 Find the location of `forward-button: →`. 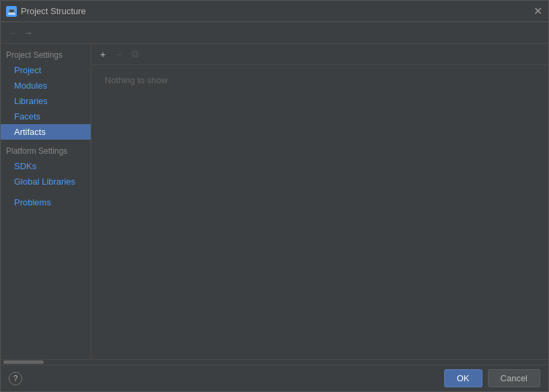

forward-button: → is located at coordinates (28, 33).